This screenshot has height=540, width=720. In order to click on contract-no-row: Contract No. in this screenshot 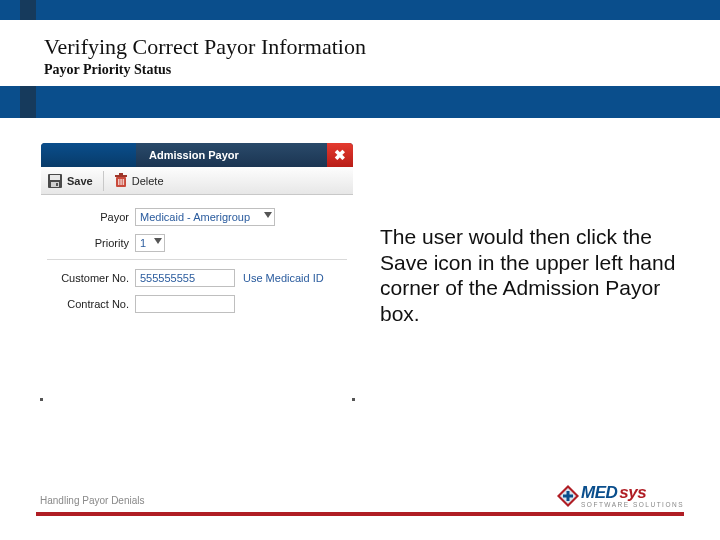, I will do `click(197, 304)`.